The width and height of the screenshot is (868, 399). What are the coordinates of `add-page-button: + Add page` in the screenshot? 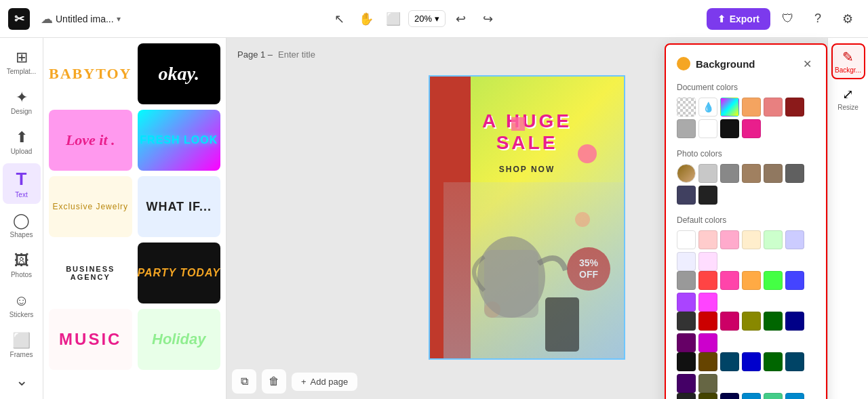 It's located at (324, 382).